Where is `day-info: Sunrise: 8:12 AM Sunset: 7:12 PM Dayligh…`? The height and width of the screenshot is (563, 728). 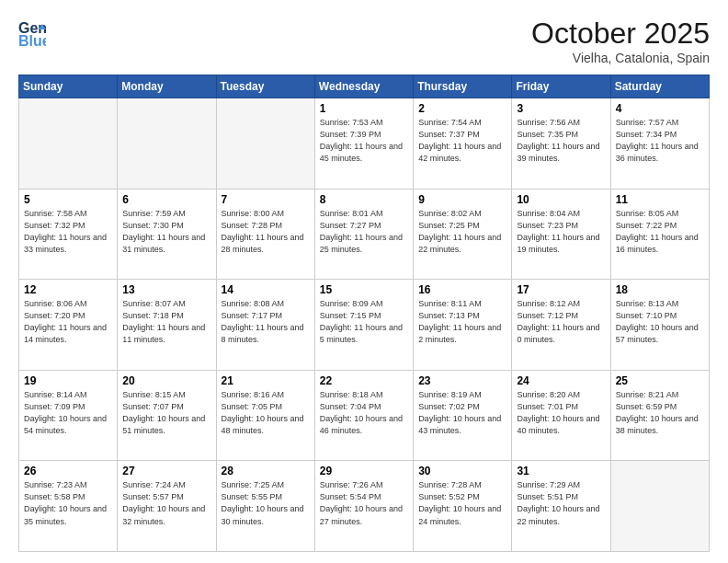 day-info: Sunrise: 8:12 AM Sunset: 7:12 PM Dayligh… is located at coordinates (561, 322).